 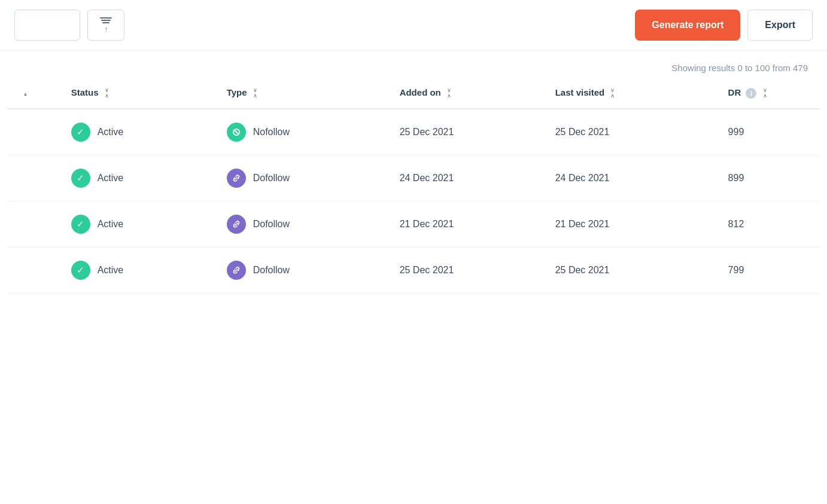 What do you see at coordinates (768, 270) in the screenshot?
I see `cell-dr: 799` at bounding box center [768, 270].